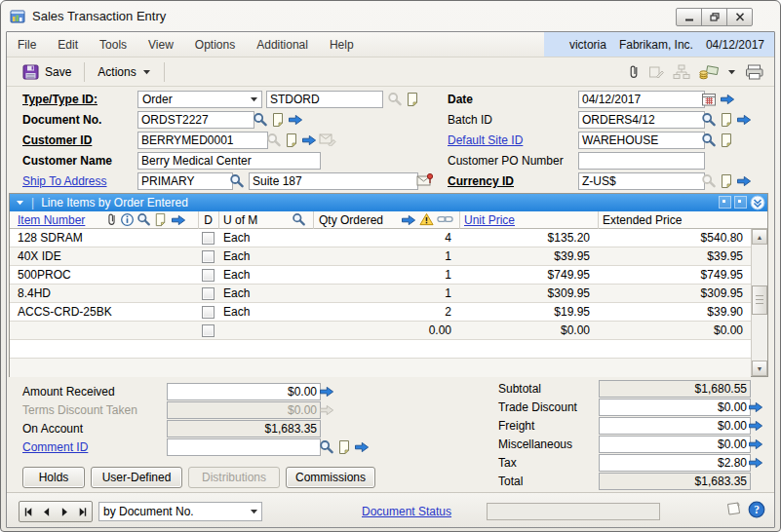 This screenshot has height=532, width=781. I want to click on minimize-button, so click(688, 18).